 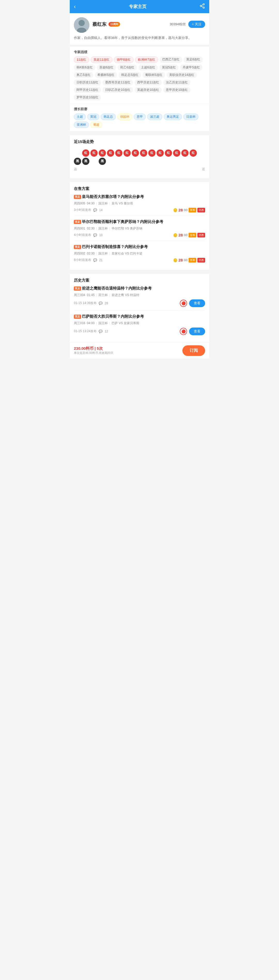 I want to click on expert-record-tag: 希腊杯5连红, so click(x=106, y=75).